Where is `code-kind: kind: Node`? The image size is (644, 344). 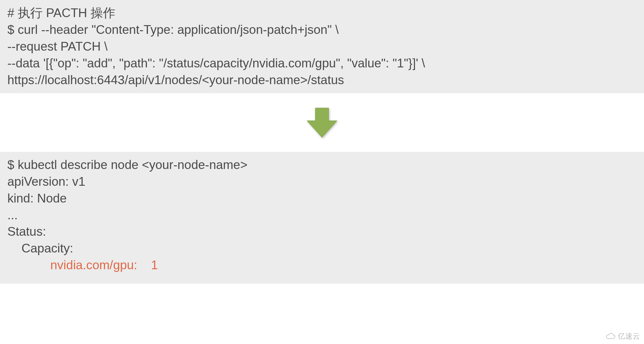
code-kind: kind: Node is located at coordinates (322, 198).